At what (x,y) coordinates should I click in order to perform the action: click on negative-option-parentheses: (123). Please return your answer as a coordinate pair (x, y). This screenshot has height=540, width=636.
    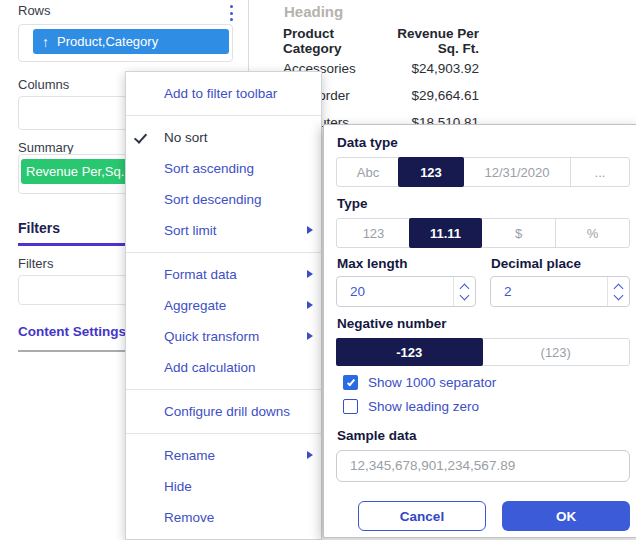
    Looking at the image, I should click on (556, 352).